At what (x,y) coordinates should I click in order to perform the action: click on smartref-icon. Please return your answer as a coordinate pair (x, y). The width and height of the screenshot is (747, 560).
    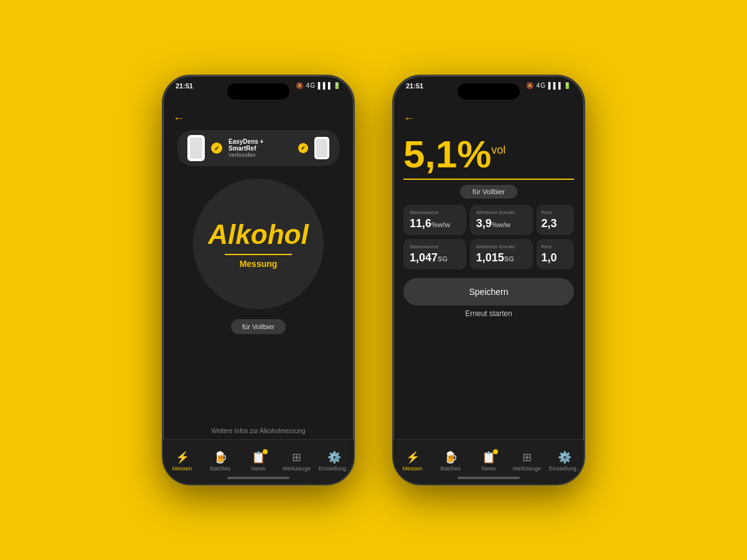
    Looking at the image, I should click on (322, 148).